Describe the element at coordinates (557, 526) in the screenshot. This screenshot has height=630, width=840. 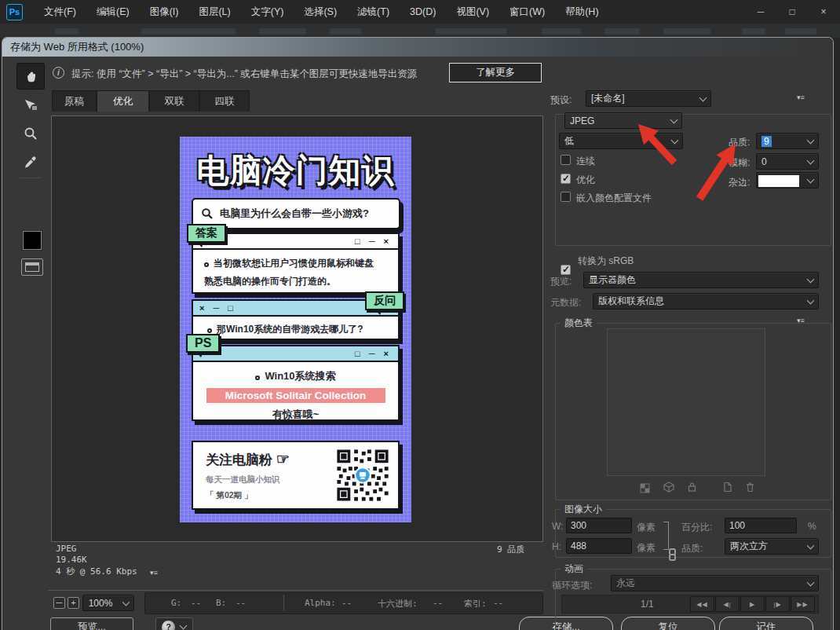
I see `width-label: W:` at that location.